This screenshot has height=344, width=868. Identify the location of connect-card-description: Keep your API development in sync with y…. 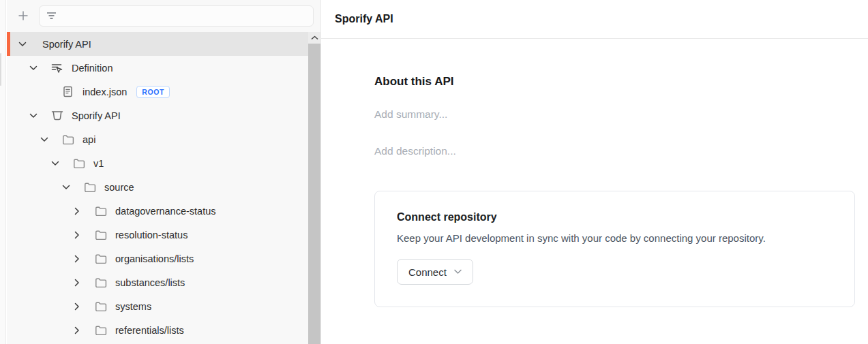
(615, 238).